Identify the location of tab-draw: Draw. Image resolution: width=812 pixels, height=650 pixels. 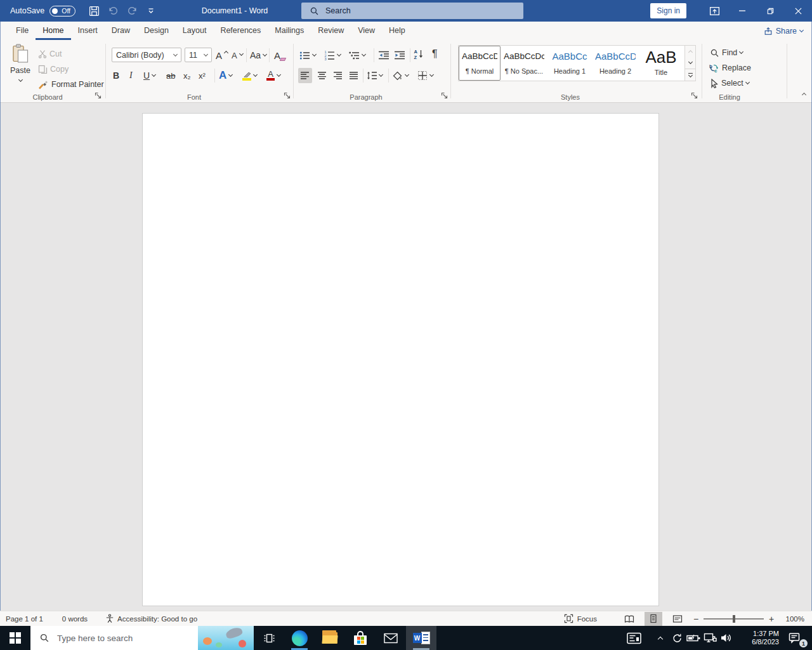
(121, 30).